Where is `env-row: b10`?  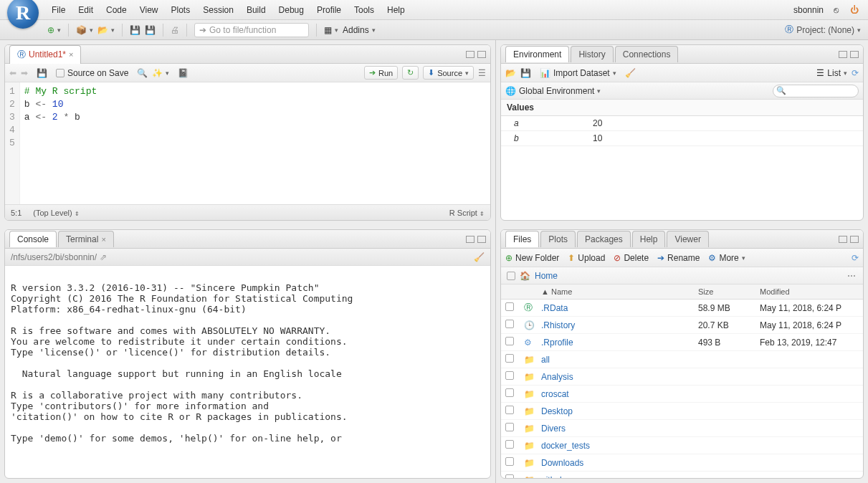
env-row: b10 is located at coordinates (682, 139).